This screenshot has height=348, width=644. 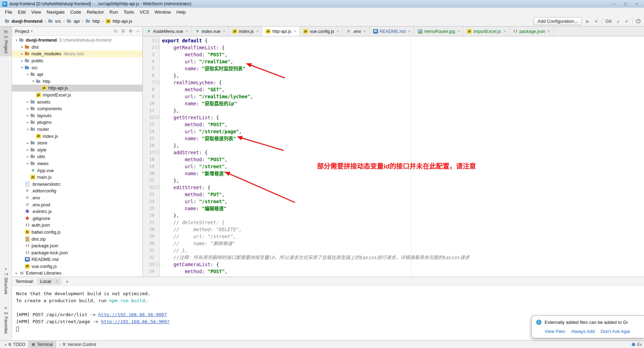 I want to click on maximize-button: ▢, so click(x=625, y=4).